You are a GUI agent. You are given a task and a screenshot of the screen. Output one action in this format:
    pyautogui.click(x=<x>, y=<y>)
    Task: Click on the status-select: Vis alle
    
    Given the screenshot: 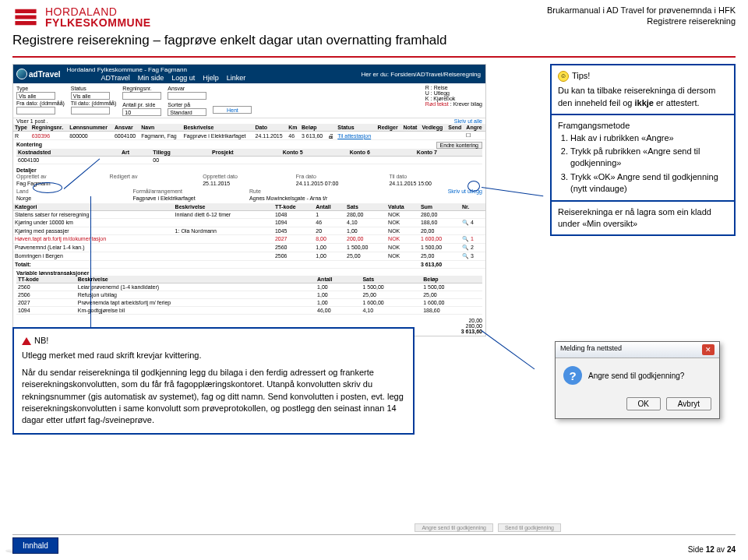 What is the action you would take?
    pyautogui.click(x=90, y=96)
    